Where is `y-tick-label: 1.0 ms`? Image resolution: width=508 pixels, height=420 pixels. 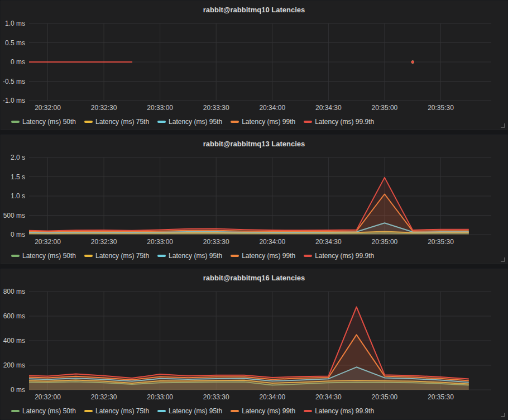 y-tick-label: 1.0 ms is located at coordinates (15, 23).